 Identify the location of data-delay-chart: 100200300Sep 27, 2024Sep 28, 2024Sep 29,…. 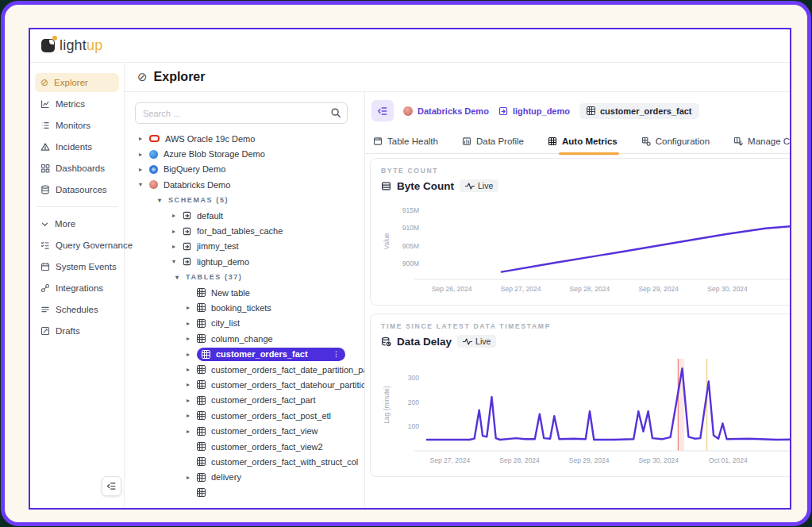
(586, 411).